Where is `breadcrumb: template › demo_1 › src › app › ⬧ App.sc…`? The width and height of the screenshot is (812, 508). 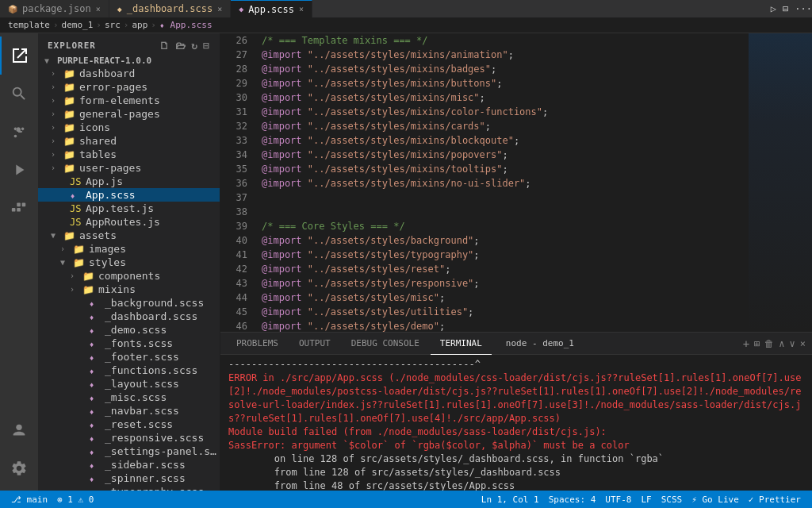 breadcrumb: template › demo_1 › src › app › ⬧ App.sc… is located at coordinates (406, 25).